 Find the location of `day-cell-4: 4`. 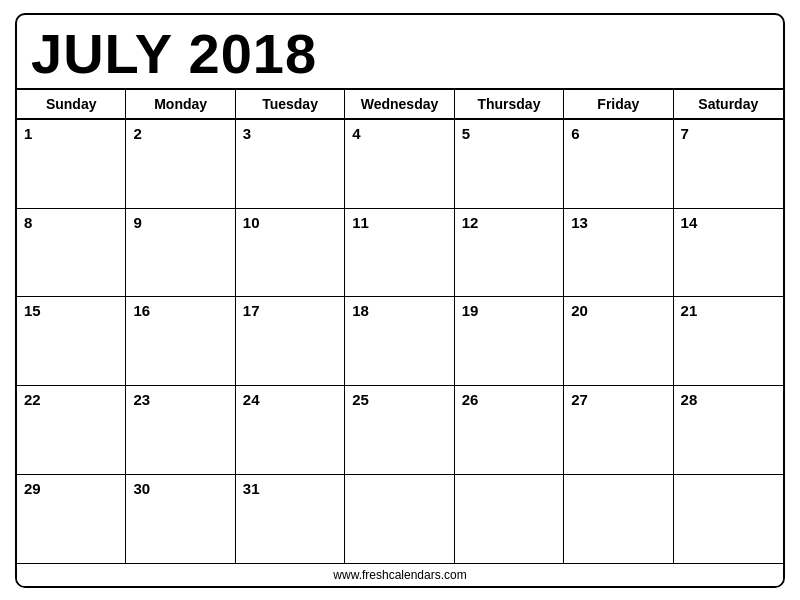

day-cell-4: 4 is located at coordinates (400, 164).